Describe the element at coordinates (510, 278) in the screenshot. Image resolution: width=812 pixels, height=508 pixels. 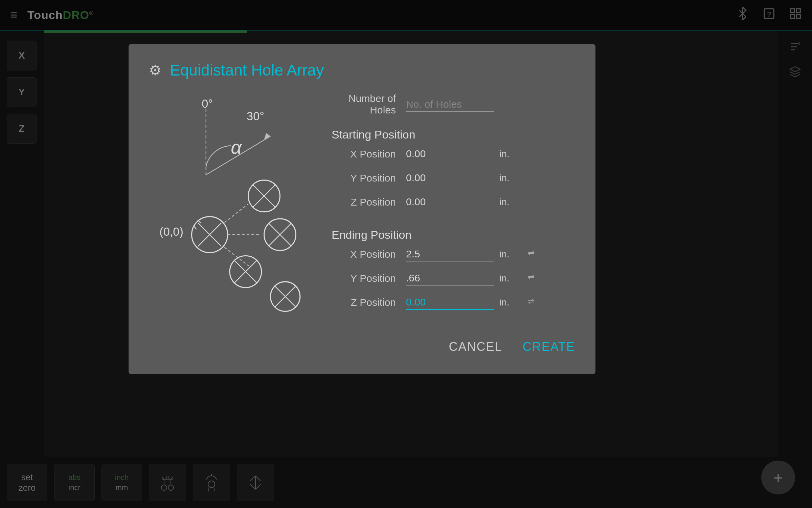
I see `ending-y-unit: in.` at that location.